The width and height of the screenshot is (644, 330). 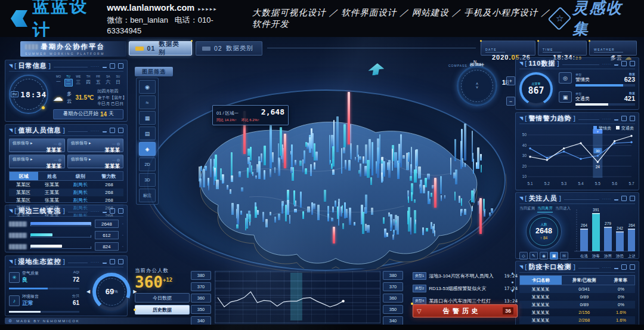 I want to click on grid-icon: ▦, so click(x=147, y=118).